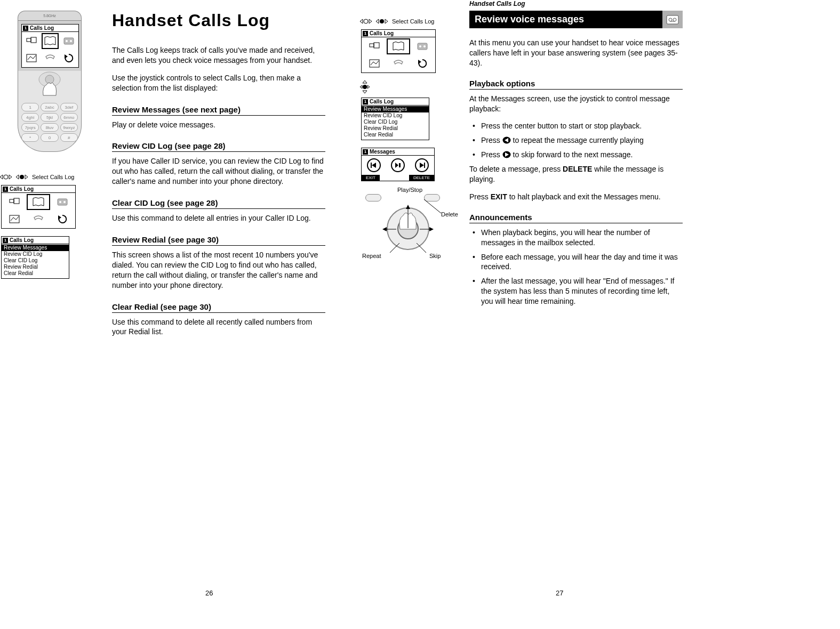  I want to click on list-item: Press to repeat the message currently pl…, so click(576, 141).